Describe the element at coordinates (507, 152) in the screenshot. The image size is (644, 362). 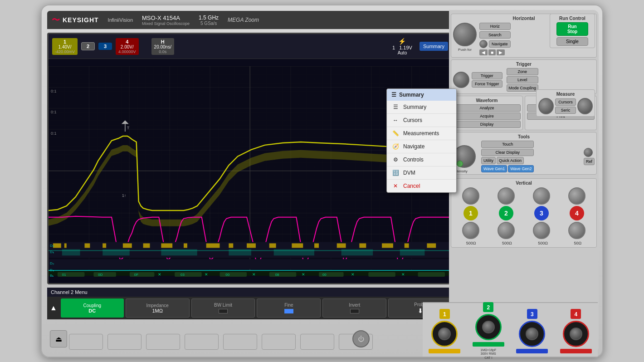
I see `clear-display-button: Clear Display` at that location.